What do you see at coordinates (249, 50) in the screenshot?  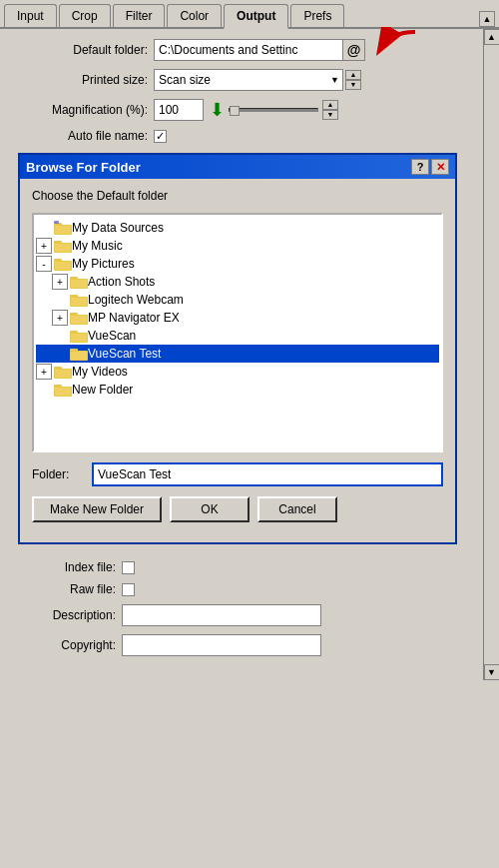 I see `default-folder-input` at bounding box center [249, 50].